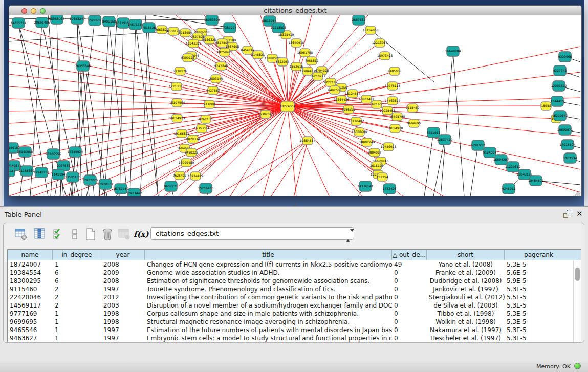  What do you see at coordinates (26, 152) in the screenshot?
I see `graph-node: 25160550` at bounding box center [26, 152].